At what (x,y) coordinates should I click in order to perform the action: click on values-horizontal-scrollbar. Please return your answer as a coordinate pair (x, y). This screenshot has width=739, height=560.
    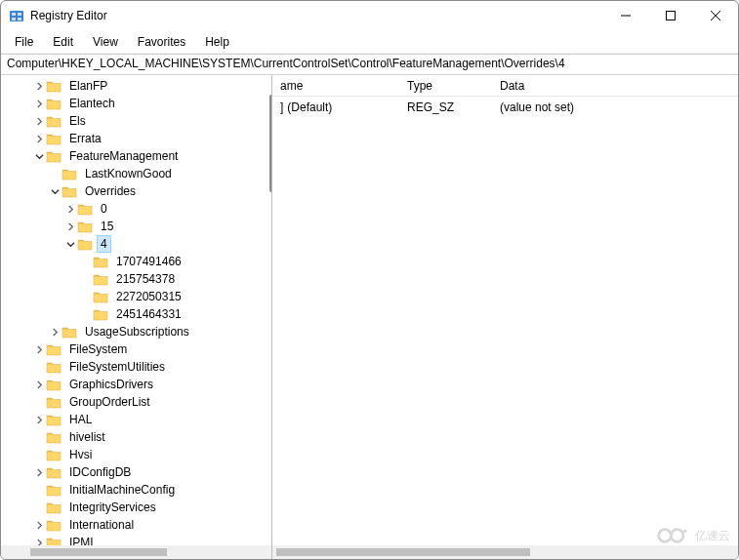
    Looking at the image, I should click on (506, 552).